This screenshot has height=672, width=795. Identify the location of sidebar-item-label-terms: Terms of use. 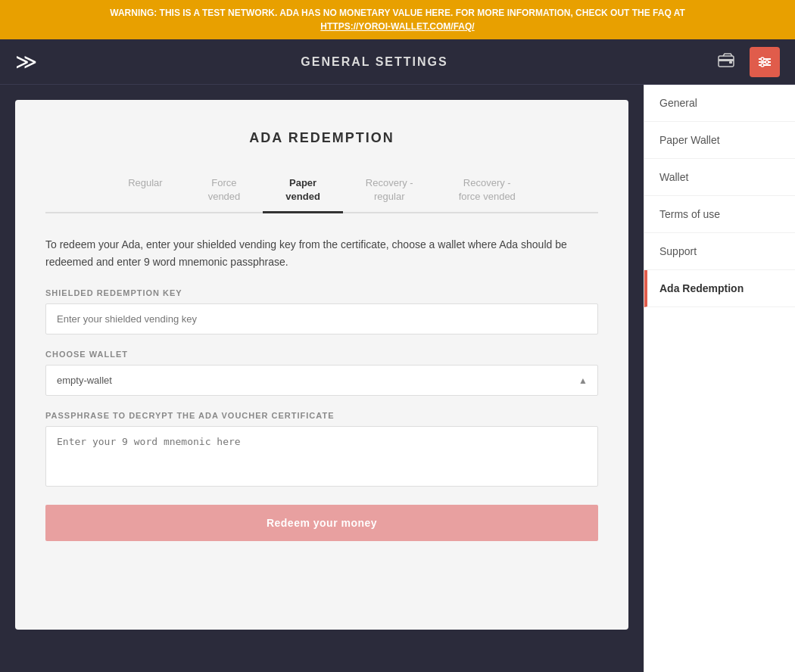
(690, 214).